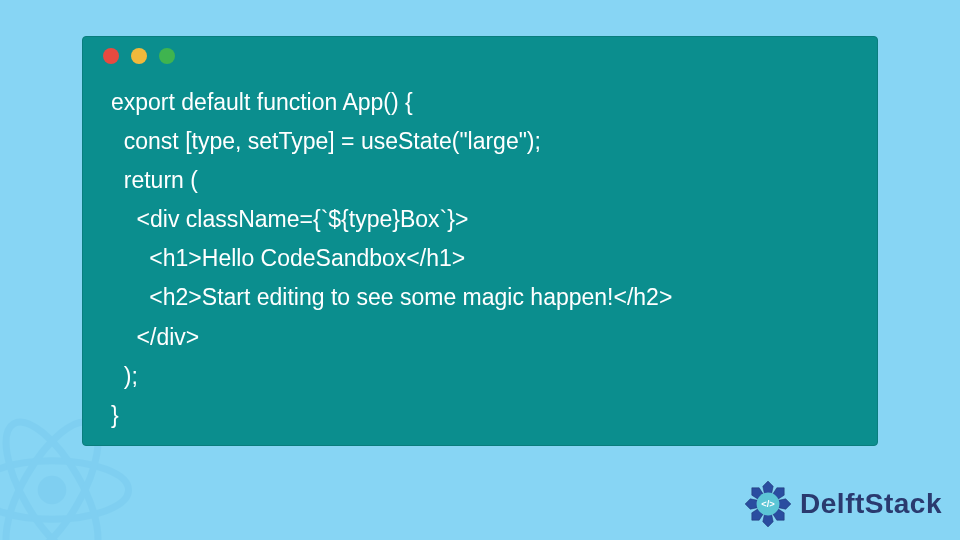 The image size is (960, 540). What do you see at coordinates (115, 415) in the screenshot?
I see `code-line: }` at bounding box center [115, 415].